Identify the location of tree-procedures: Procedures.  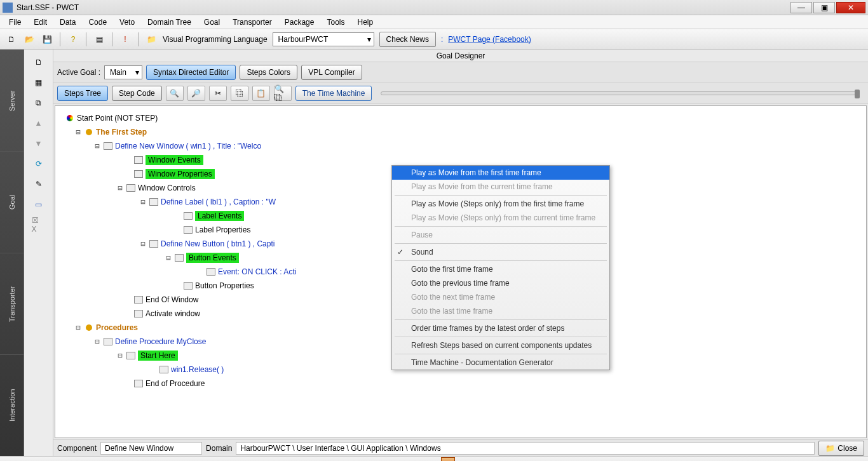
(117, 328).